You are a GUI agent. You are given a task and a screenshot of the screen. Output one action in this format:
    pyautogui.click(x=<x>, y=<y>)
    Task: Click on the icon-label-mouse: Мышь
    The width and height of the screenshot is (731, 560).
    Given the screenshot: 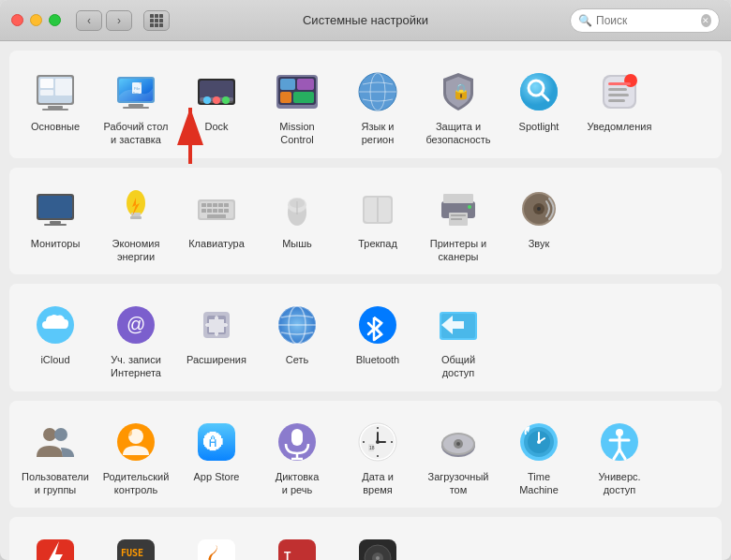 What is the action you would take?
    pyautogui.click(x=297, y=243)
    